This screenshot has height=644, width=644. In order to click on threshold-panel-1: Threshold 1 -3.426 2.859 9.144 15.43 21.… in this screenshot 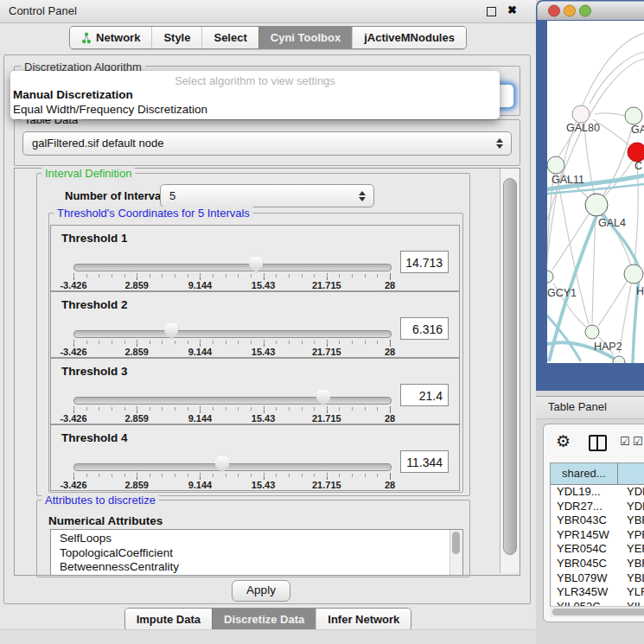, I will do `click(255, 258)`.